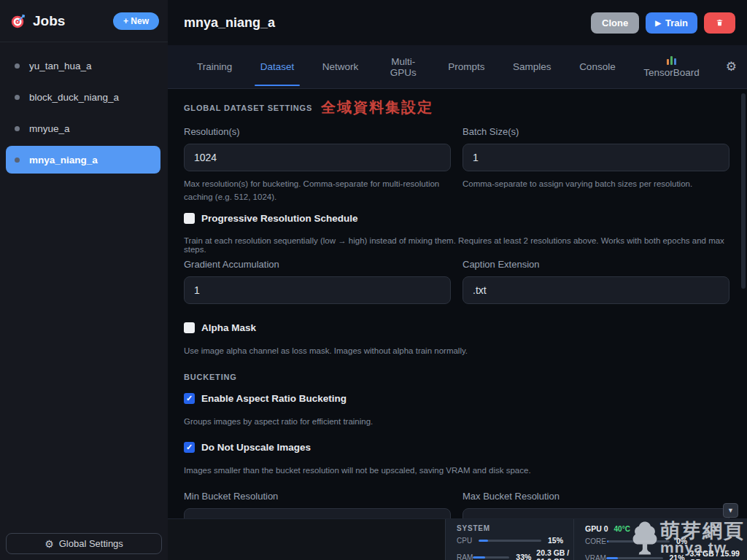 The image size is (747, 560). What do you see at coordinates (248, 108) in the screenshot?
I see `section-title: GLOBAL DATASET SETTINGS` at bounding box center [248, 108].